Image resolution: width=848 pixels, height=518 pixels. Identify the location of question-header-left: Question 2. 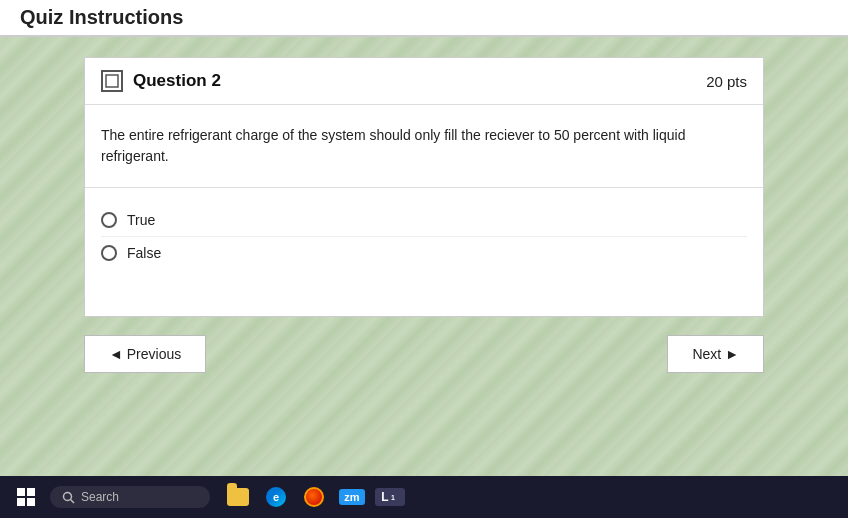
(161, 81).